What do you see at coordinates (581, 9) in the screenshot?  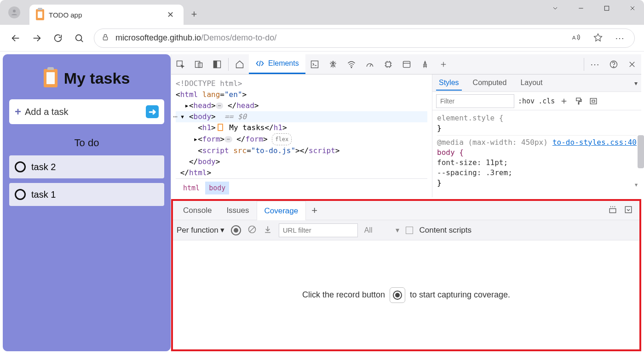 I see `minimize-button` at bounding box center [581, 9].